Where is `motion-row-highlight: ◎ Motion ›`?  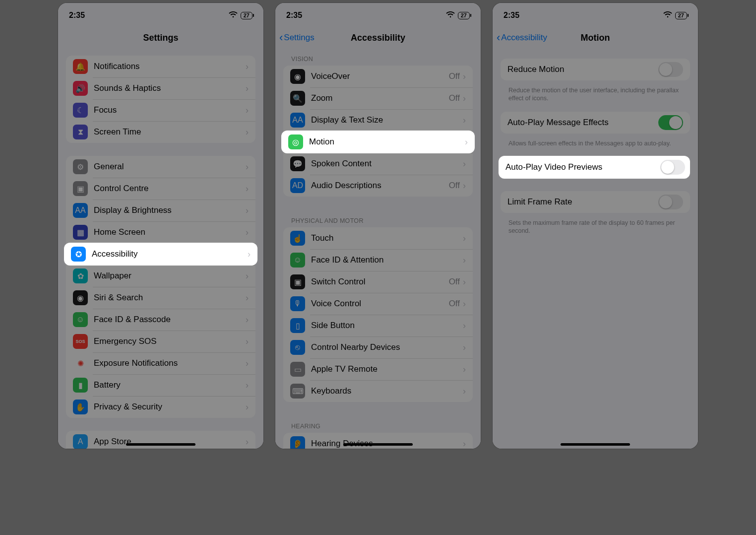 motion-row-highlight: ◎ Motion › is located at coordinates (378, 142).